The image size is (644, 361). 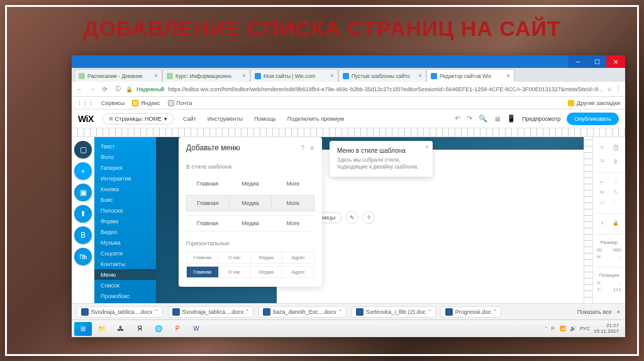 I want to click on rail-apps-button: ▣, so click(x=83, y=192).